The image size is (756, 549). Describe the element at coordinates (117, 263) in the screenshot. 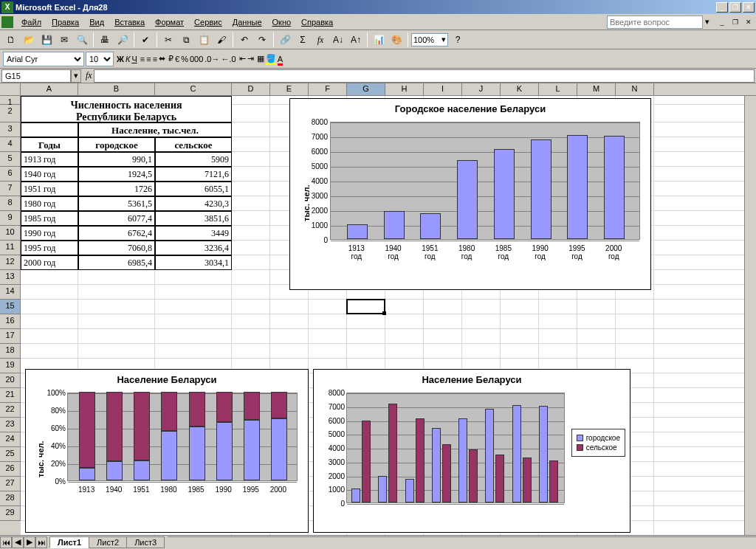

I see `table-cell: 6985,4` at that location.